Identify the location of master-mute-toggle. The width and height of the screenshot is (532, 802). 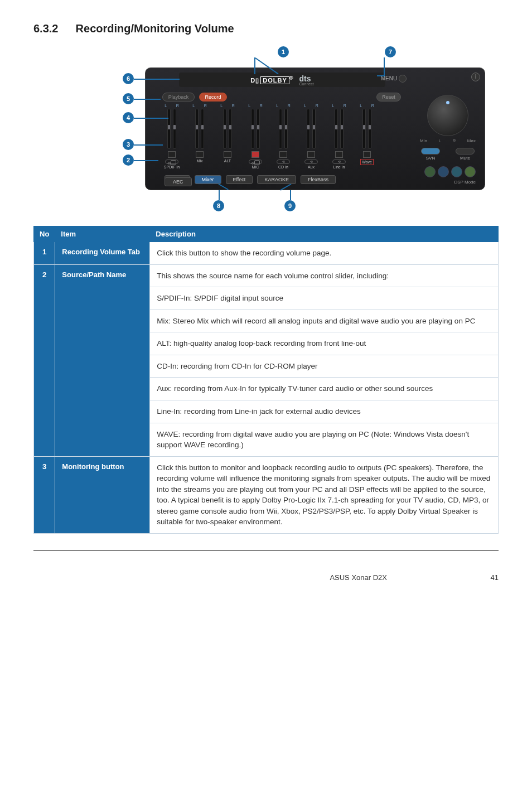
(465, 151).